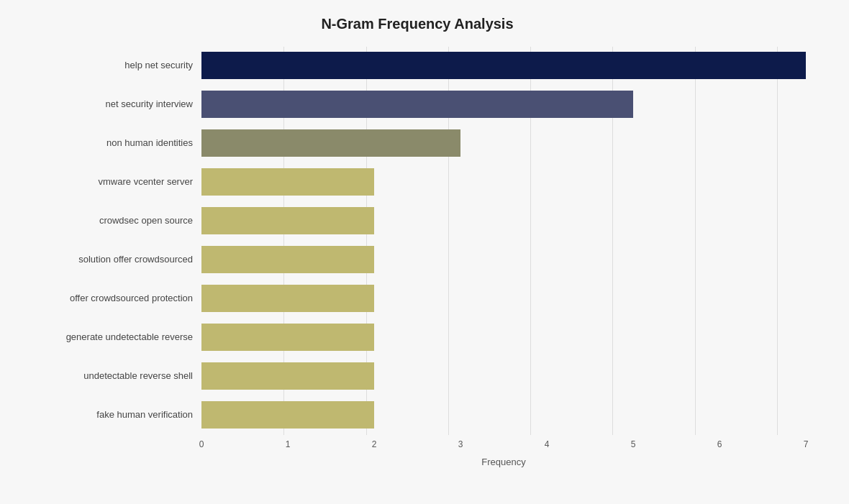 The height and width of the screenshot is (504, 849). I want to click on bar-label: help net security, so click(115, 65).